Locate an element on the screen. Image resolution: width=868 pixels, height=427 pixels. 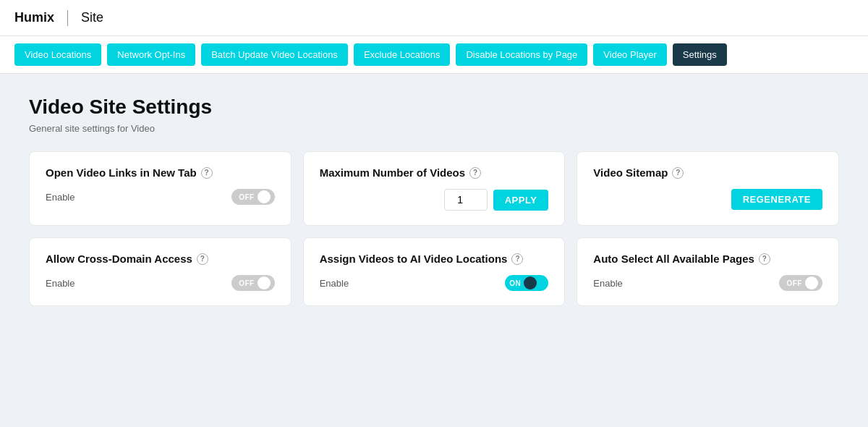
setting-title-auto-select: Auto Select All Available Pages? is located at coordinates (707, 259).